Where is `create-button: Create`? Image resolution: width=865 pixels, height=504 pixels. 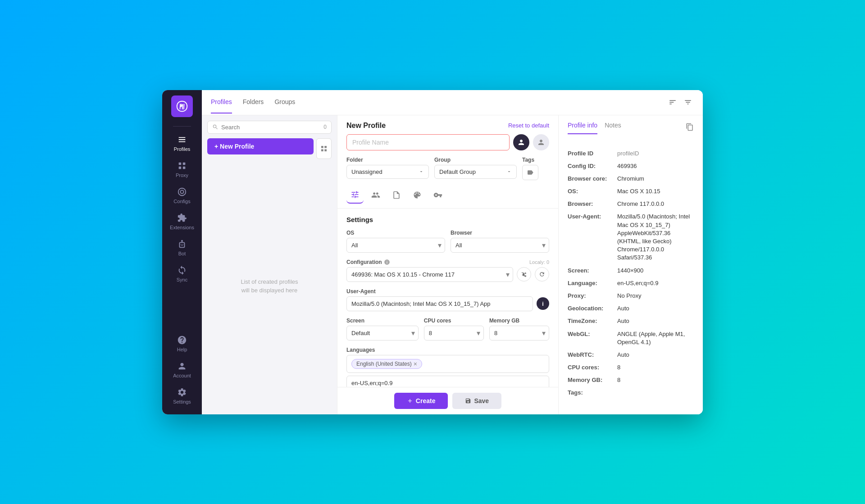 create-button: Create is located at coordinates (421, 401).